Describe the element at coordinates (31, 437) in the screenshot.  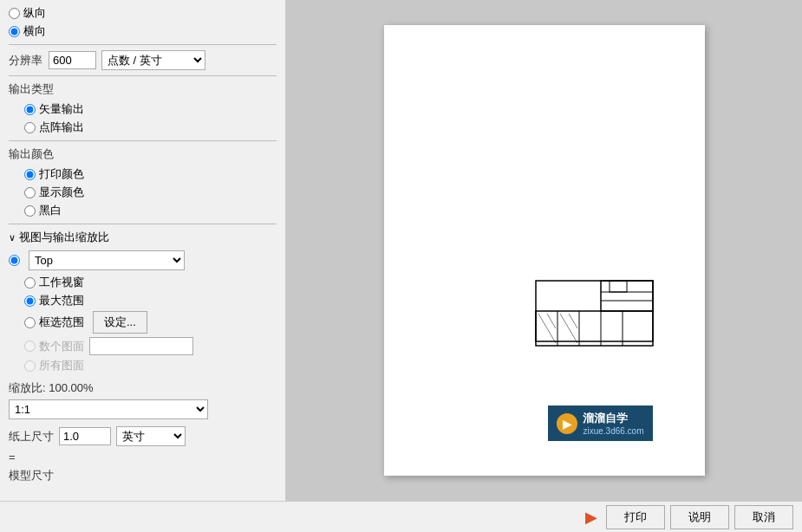
I see `paper-size-label: 纸上尺寸` at that location.